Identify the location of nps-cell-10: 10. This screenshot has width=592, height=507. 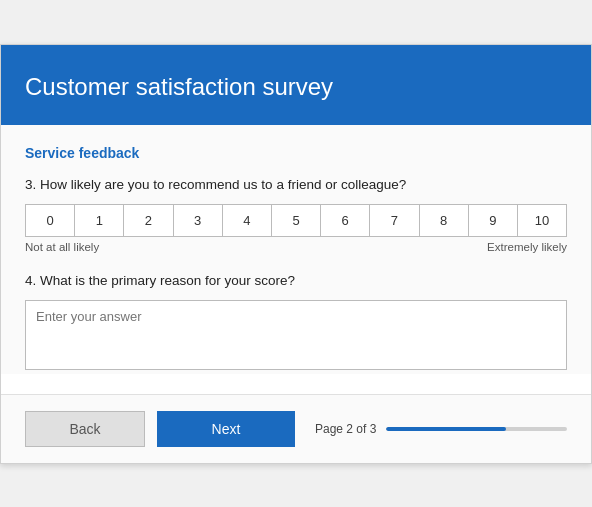
(542, 220).